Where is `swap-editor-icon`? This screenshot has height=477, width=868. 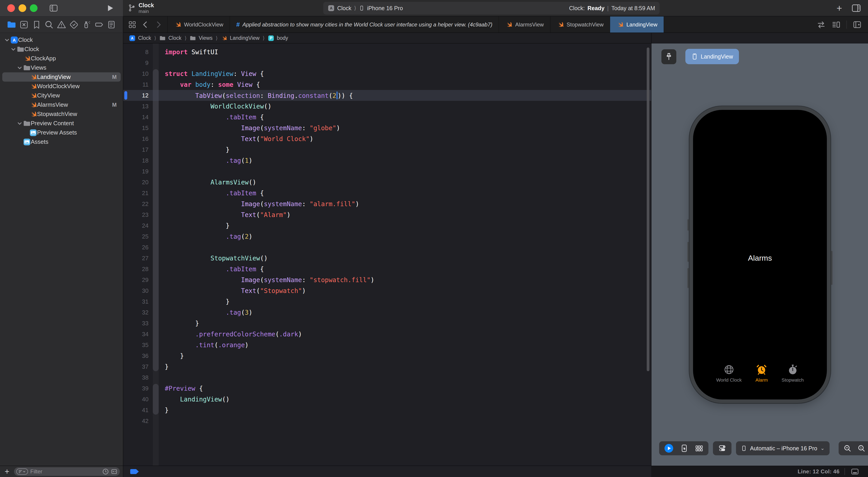
swap-editor-icon is located at coordinates (822, 25).